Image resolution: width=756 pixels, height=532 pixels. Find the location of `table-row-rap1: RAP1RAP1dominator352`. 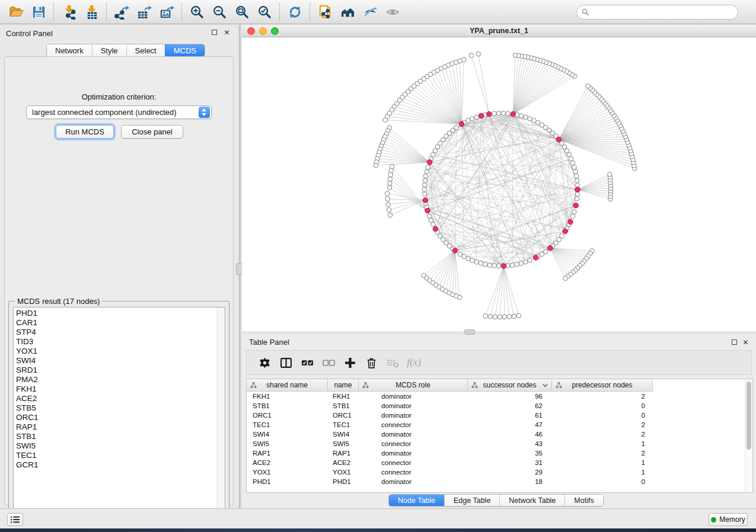

table-row-rap1: RAP1RAP1dominator352 is located at coordinates (499, 453).